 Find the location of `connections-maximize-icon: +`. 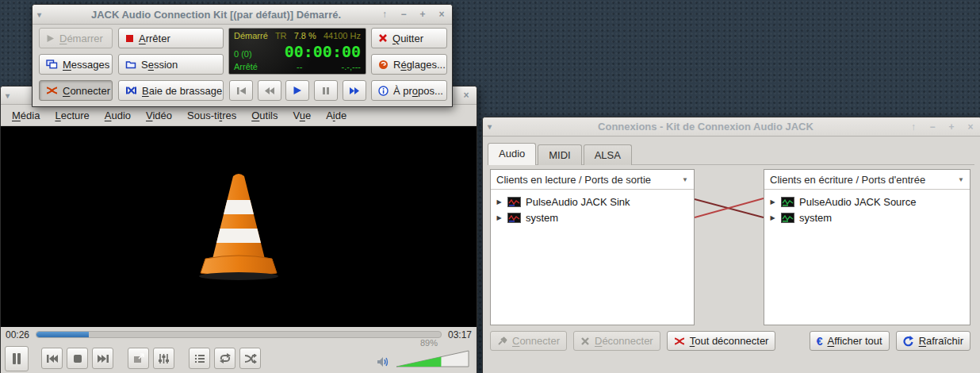

connections-maximize-icon: + is located at coordinates (951, 127).